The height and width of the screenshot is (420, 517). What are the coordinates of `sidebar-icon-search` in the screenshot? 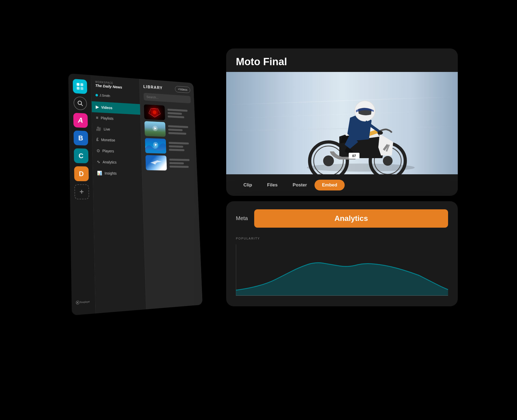 It's located at (80, 103).